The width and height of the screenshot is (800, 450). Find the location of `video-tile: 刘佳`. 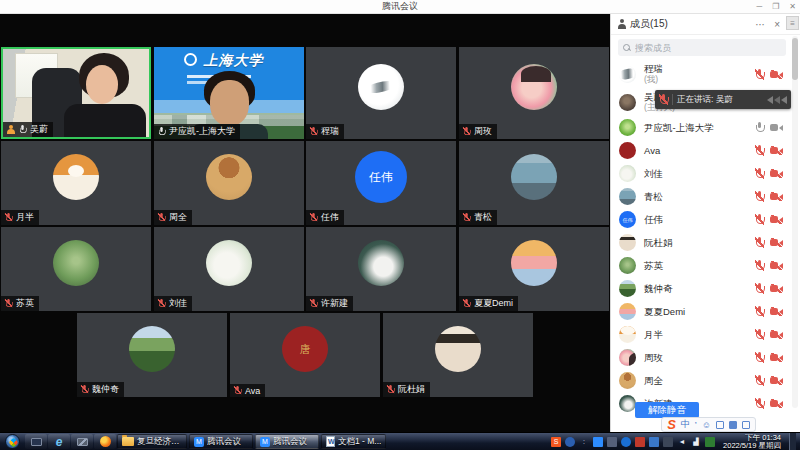

video-tile: 刘佳 is located at coordinates (229, 269).